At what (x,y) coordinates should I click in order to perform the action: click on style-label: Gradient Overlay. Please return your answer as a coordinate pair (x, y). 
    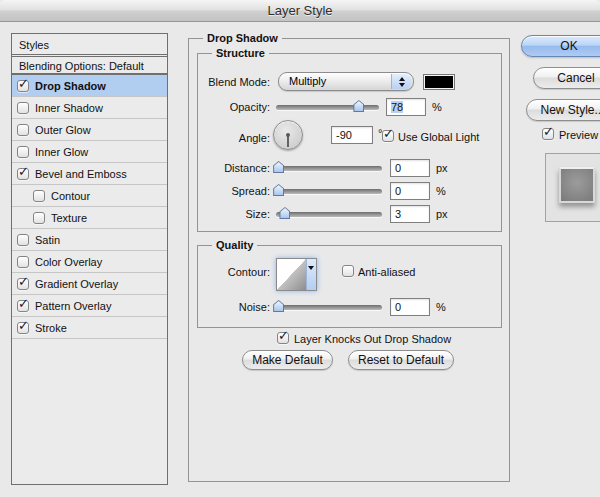
    Looking at the image, I should click on (76, 284).